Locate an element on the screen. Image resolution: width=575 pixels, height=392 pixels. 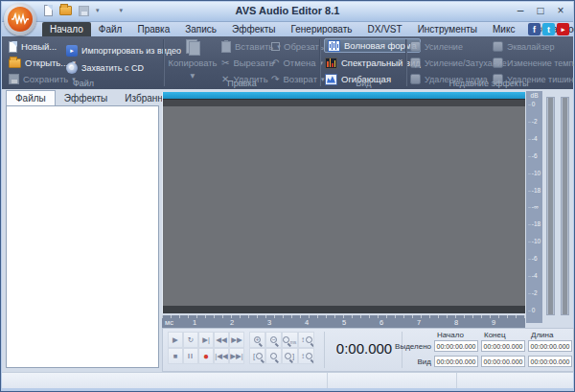
ruler-tick: 4 is located at coordinates (307, 322).